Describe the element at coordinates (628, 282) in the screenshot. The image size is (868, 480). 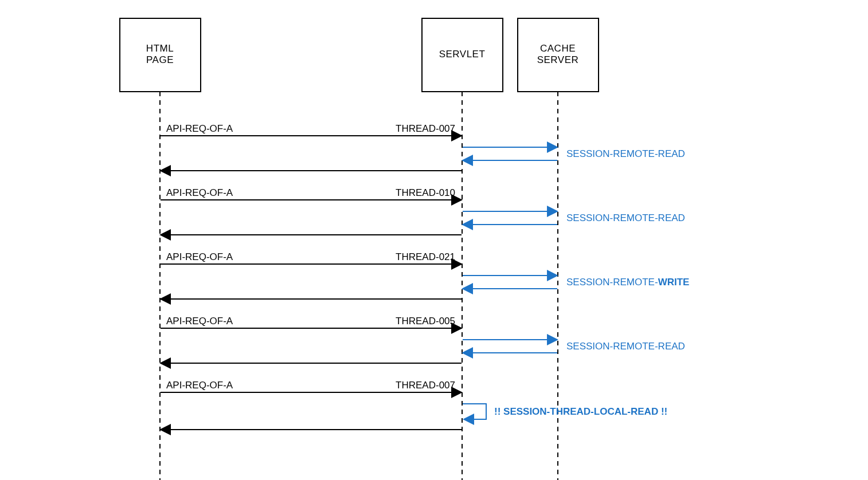
I see `msg3-session-label: SESSION-REMOTE-WRITE` at that location.